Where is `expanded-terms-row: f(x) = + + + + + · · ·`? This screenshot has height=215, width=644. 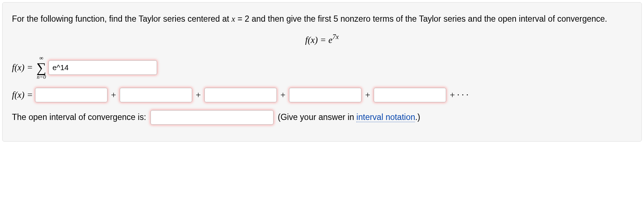 expanded-terms-row: f(x) = + + + + + · · · is located at coordinates (322, 95).